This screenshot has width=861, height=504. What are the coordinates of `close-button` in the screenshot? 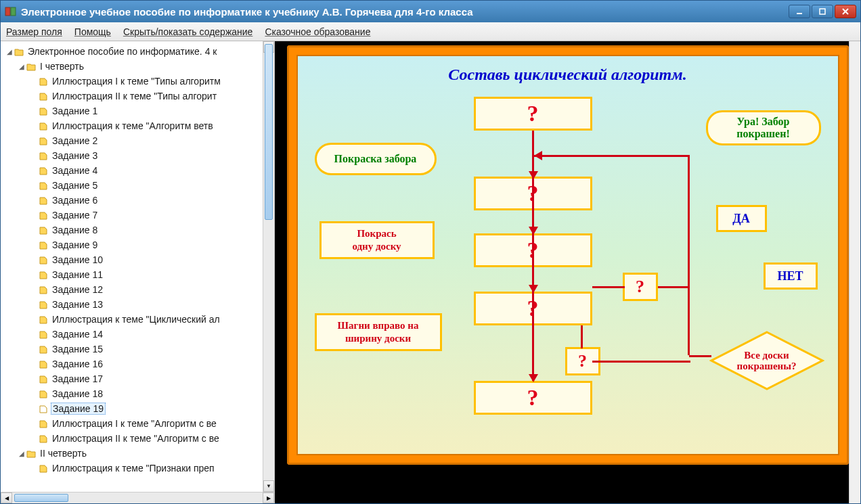 It's located at (845, 12).